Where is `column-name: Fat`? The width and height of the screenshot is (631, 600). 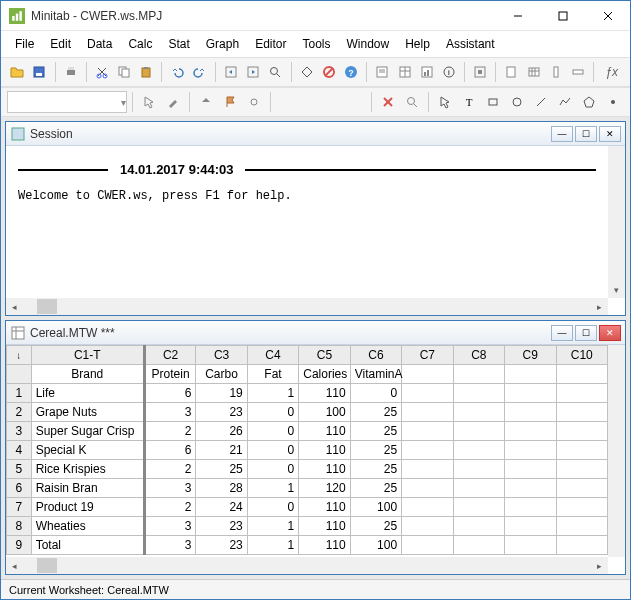 column-name: Fat is located at coordinates (272, 374).